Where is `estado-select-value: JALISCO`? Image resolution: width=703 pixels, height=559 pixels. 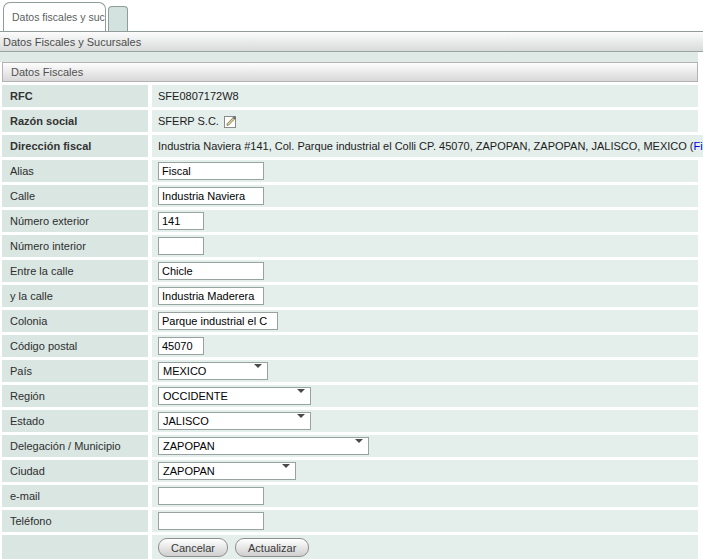
estado-select-value: JALISCO is located at coordinates (186, 421).